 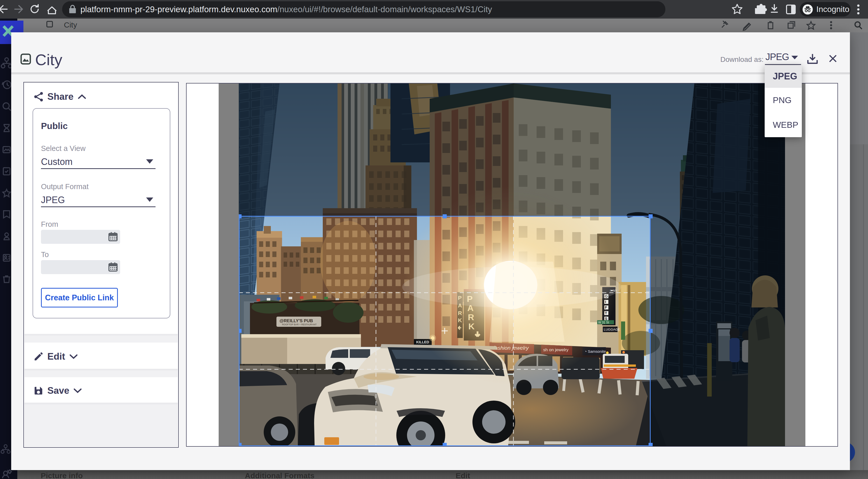 What do you see at coordinates (296, 321) in the screenshot?
I see `svg-text: @REILLY'S PUB` at bounding box center [296, 321].